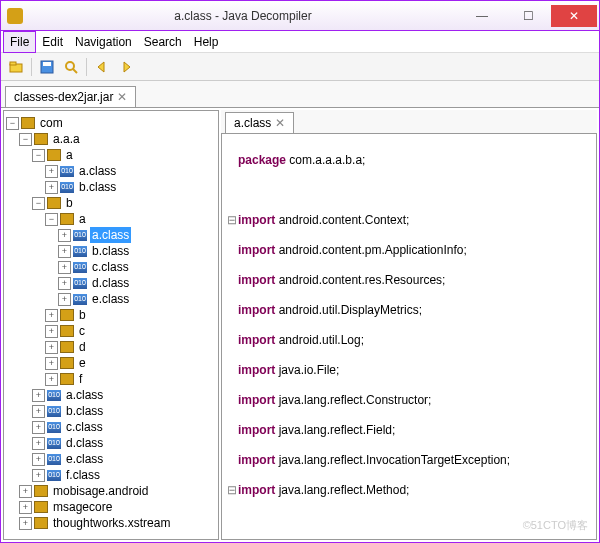 This screenshot has width=600, height=543. Describe the element at coordinates (82, 507) in the screenshot. I see `tree-node-msagecore: msagecore` at that location.